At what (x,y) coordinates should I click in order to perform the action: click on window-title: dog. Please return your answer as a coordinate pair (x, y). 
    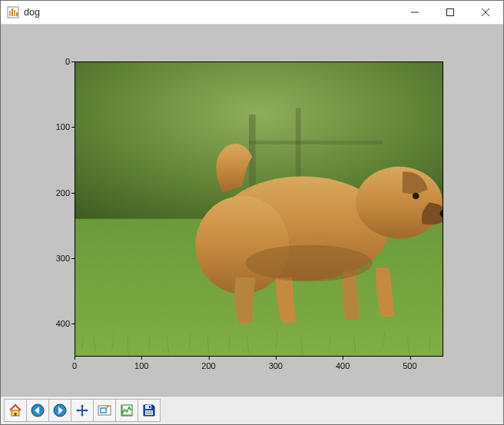
    Looking at the image, I should click on (32, 12).